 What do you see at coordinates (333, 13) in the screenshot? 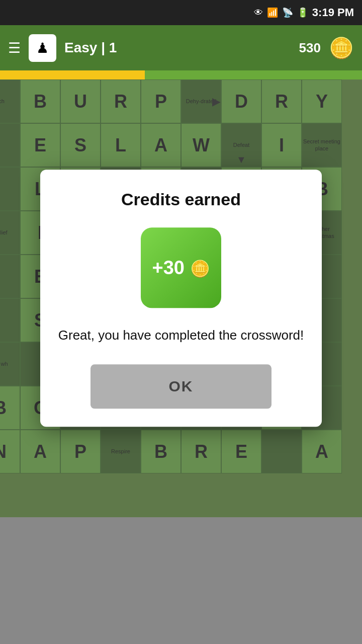
I see `status-time: 3:19 PM` at bounding box center [333, 13].